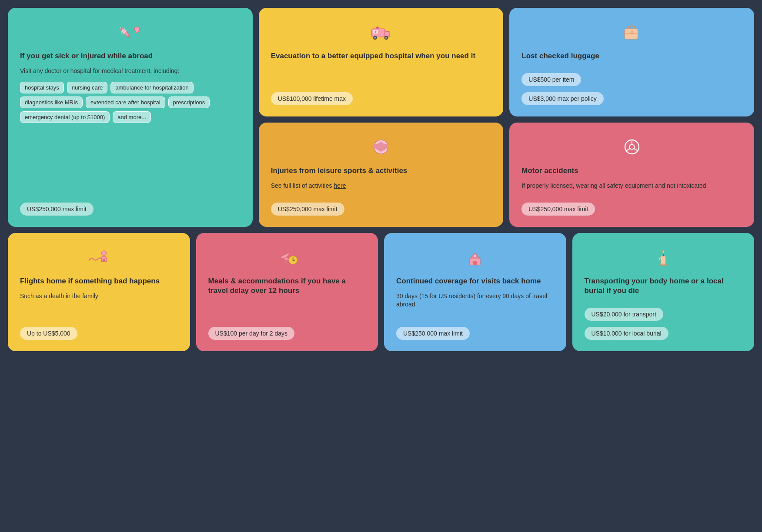 This screenshot has height=532, width=762. I want to click on steering-wheel-icon, so click(632, 147).